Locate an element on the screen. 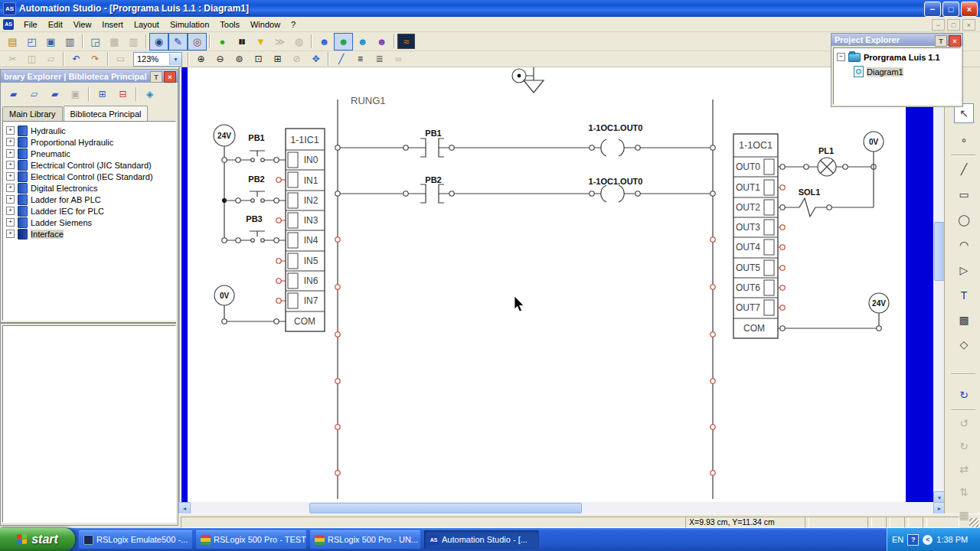 This screenshot has width=980, height=551. zoom-combobox: 123% ▼ is located at coordinates (158, 60).